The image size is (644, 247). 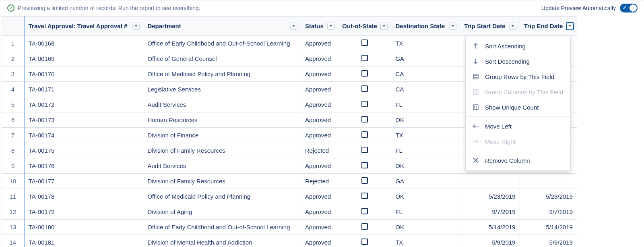 What do you see at coordinates (84, 105) in the screenshot?
I see `cell-travel-approval: TA-00172` at bounding box center [84, 105].